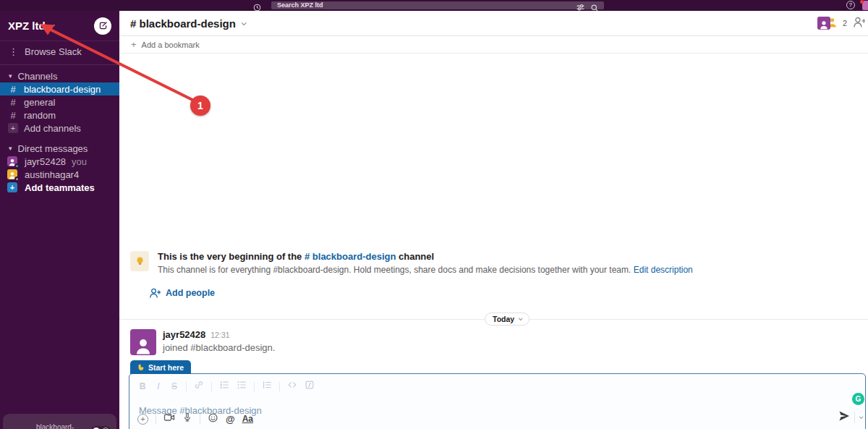  What do you see at coordinates (350, 256) in the screenshot?
I see `intro-channel-link: # blackboard-design` at bounding box center [350, 256].